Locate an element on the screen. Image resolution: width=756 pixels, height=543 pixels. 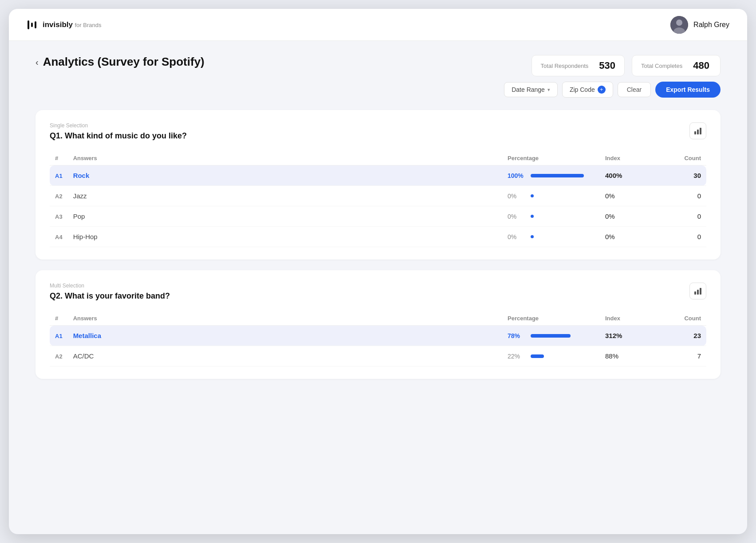
question-type: Multi Selection is located at coordinates (110, 286).